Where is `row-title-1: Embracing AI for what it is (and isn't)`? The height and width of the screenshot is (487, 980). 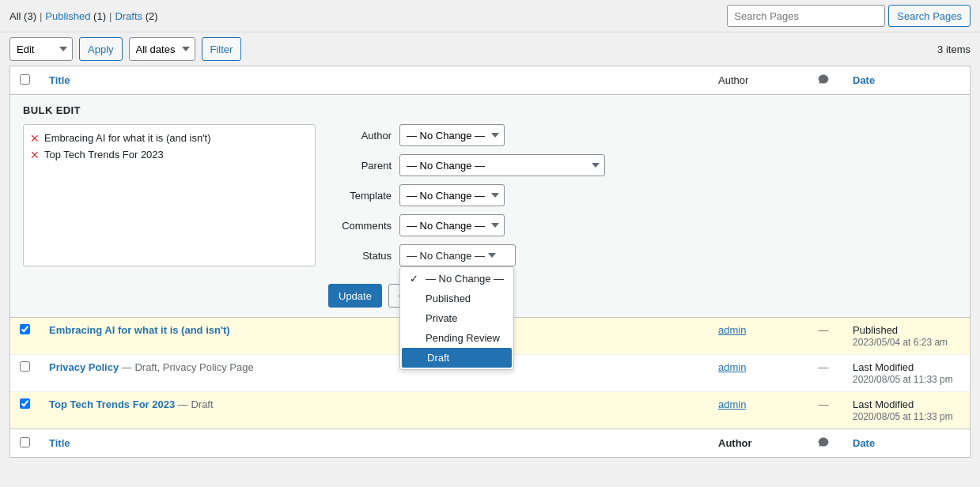 row-title-1: Embracing AI for what it is (and isn't) is located at coordinates (139, 330).